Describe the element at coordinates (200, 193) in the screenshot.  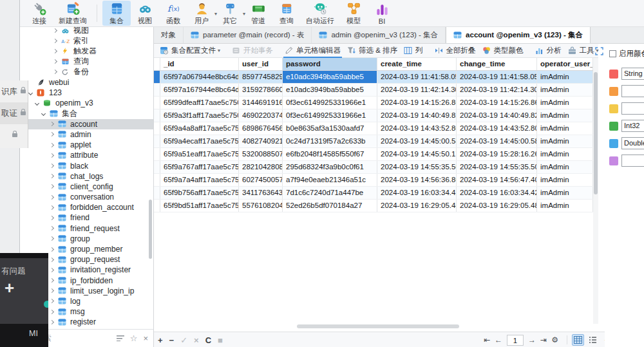
I see `cell-_id: 65f9b756aff17aae5c750` at that location.